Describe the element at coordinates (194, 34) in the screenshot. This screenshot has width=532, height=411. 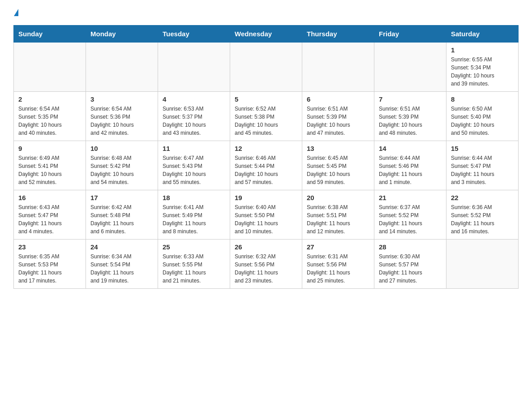
I see `weekday-header-tuesday: Tuesday` at that location.